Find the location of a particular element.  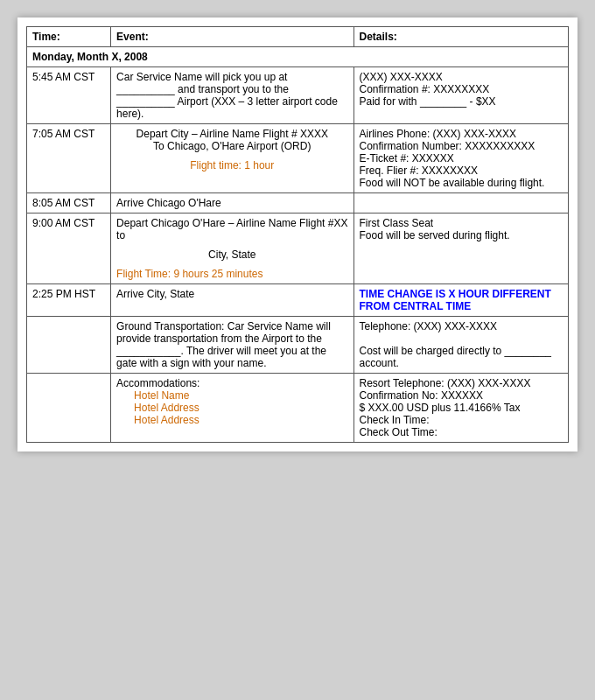

event-cell: Car Service Name will pick you up at ___… is located at coordinates (233, 96).